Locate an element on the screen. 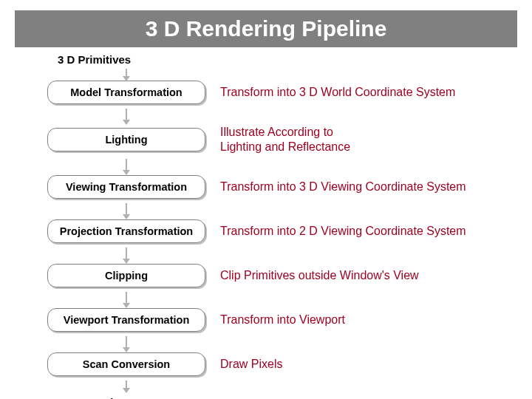  stage-desc: Transform into 2 D Viewing Coordinate Sy… is located at coordinates (343, 231).